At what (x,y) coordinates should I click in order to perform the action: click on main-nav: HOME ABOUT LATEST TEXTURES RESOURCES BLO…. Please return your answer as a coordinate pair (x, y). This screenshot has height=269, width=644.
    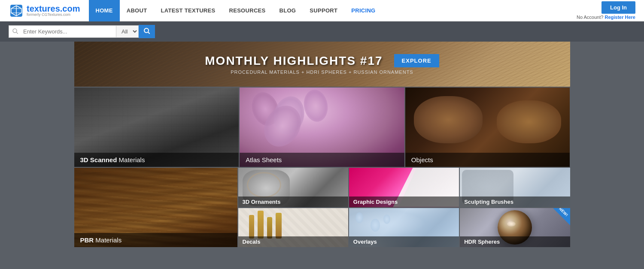
    Looking at the image, I should click on (333, 11).